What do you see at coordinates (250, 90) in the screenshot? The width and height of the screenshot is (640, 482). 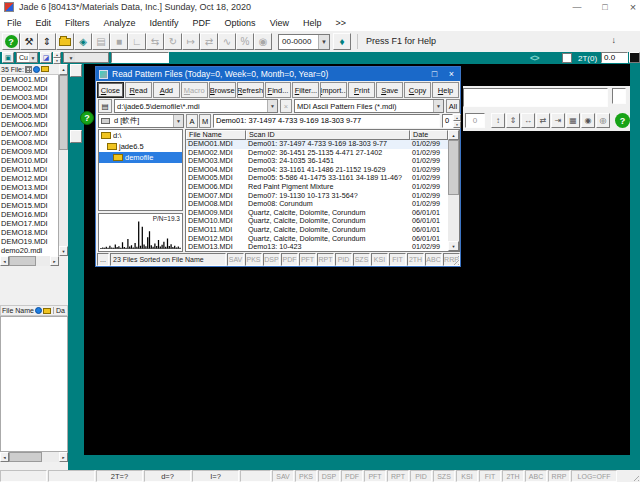 I see `refresh-button: Refresh` at bounding box center [250, 90].